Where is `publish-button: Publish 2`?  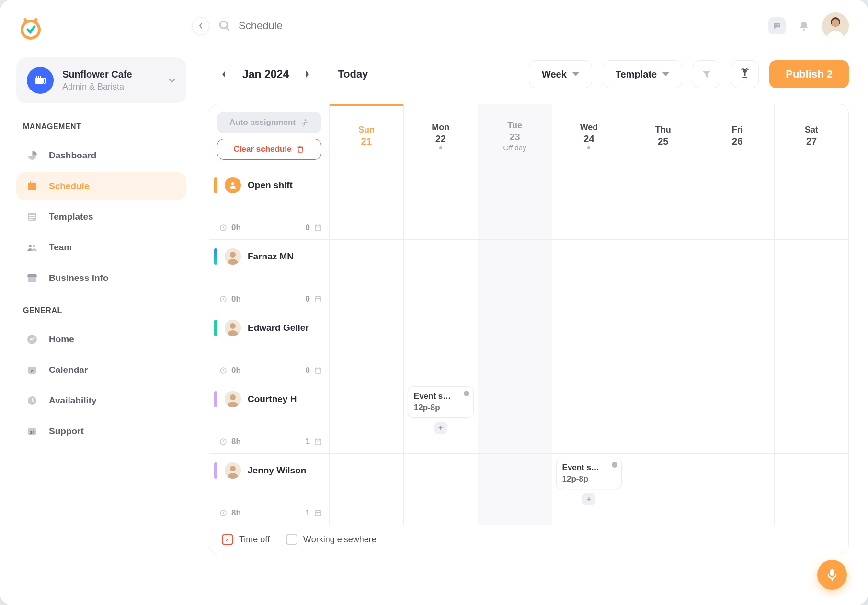
publish-button: Publish 2 is located at coordinates (809, 74).